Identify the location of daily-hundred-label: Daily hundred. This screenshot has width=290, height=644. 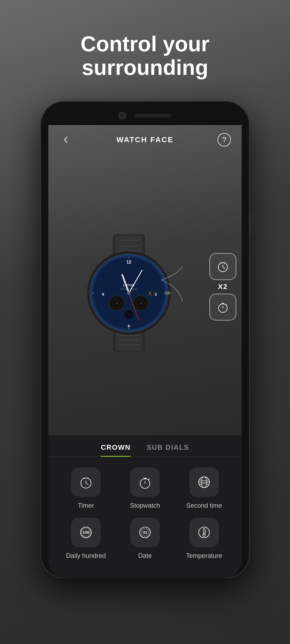
(86, 555).